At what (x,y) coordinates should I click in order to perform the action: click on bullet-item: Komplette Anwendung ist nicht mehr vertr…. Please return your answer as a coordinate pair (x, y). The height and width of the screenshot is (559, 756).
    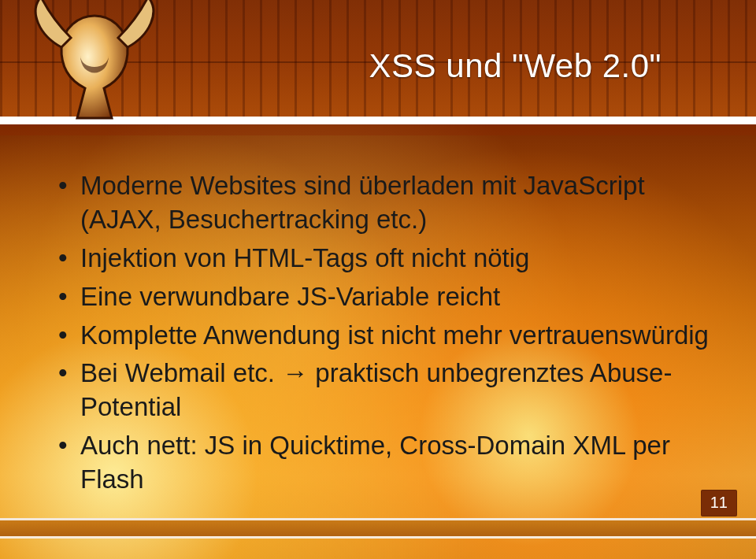
    Looking at the image, I should click on (382, 335).